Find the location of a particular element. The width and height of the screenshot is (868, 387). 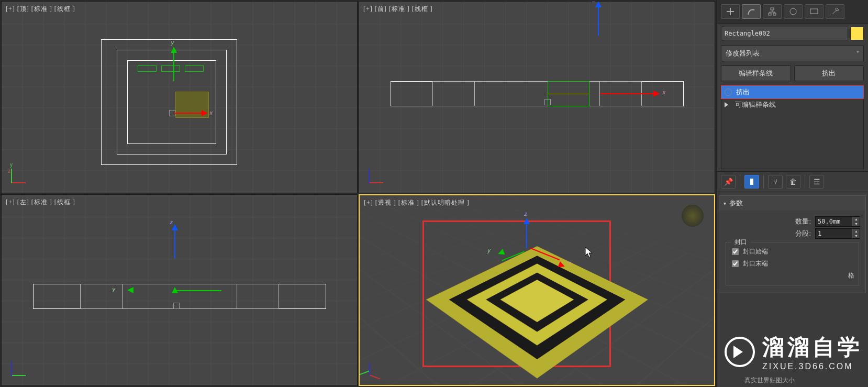

amount-input is located at coordinates (834, 222).